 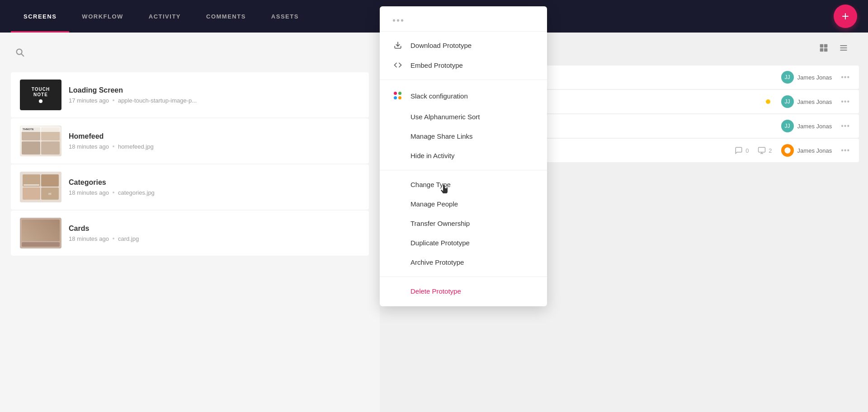 I want to click on hide-in-activity-item: Hide in Activity, so click(x=463, y=155).